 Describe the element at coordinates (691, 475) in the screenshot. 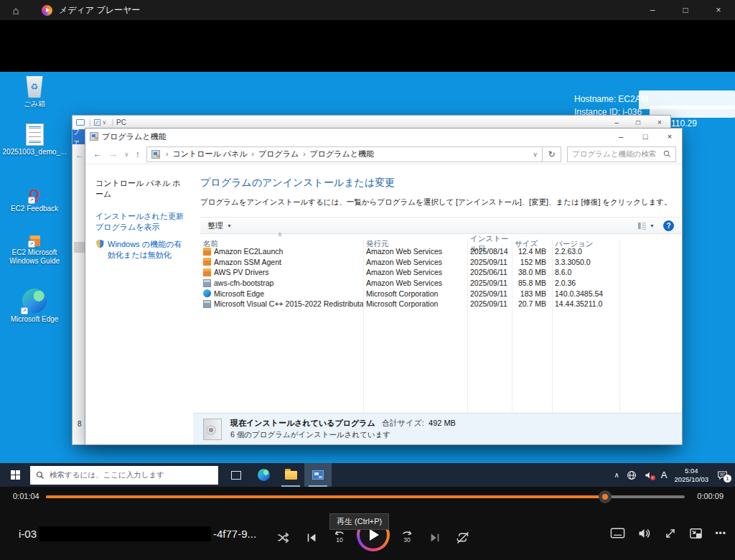

I see `taskbar-clock: 5:04 2025/10/03` at that location.